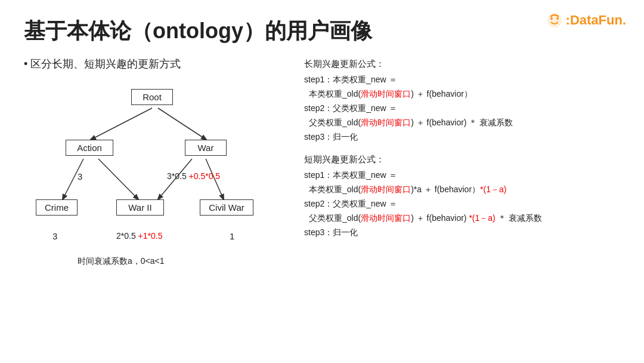 This screenshot has height=363, width=644. I want to click on lt-line4: 父类权重_old(滑动时间窗口) ＋ f(behavior) ＊ 衰减系数, so click(462, 123).